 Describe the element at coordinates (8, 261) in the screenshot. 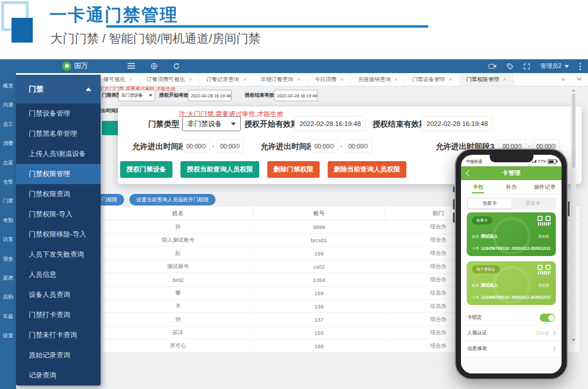

I see `sidebar-item: 宿舍` at that location.